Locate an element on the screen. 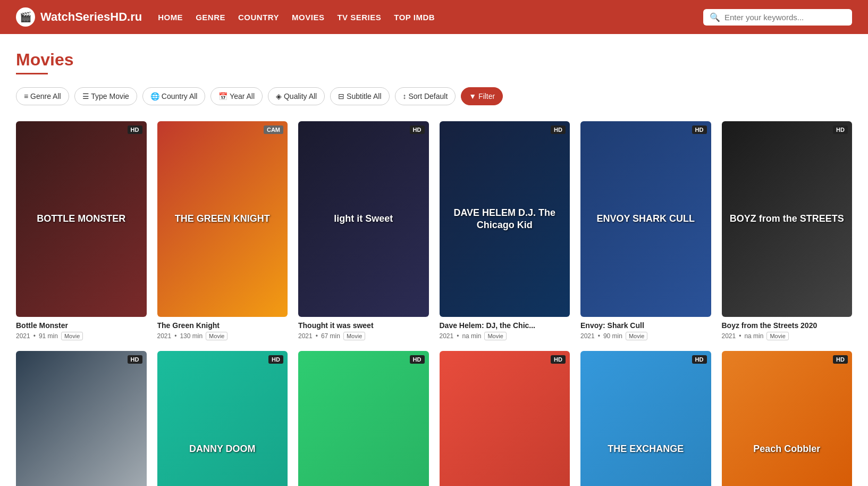 This screenshot has width=868, height=486. filter-subtitle-all: ⊟ Subtitle All is located at coordinates (359, 96).